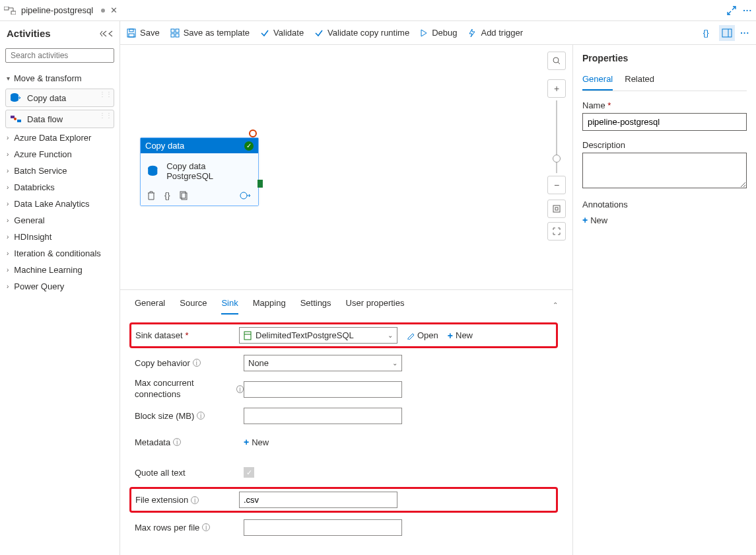 This screenshot has height=555, width=756. Describe the element at coordinates (323, 527) in the screenshot. I see `max-rows-input` at that location.